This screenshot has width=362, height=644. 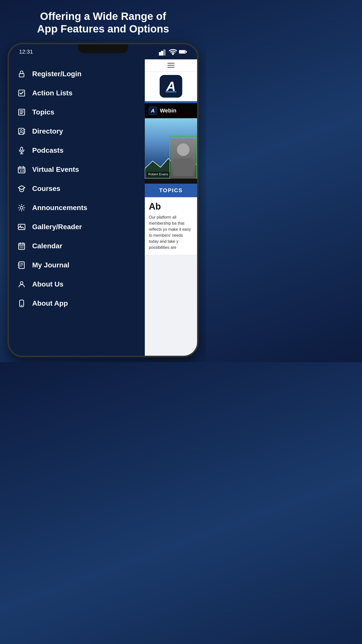 What do you see at coordinates (43, 112) in the screenshot?
I see `topics-label: Topics` at bounding box center [43, 112].